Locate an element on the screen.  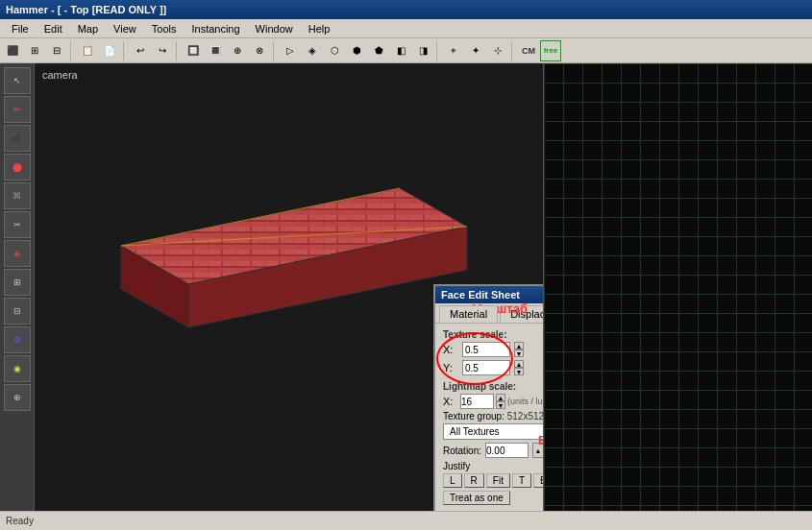
rotation-row: Rotation: ▲ ▼ is located at coordinates (493, 450).